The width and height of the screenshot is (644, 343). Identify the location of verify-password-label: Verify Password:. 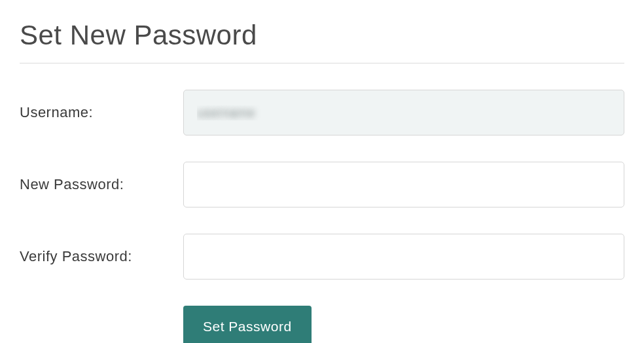
(101, 257).